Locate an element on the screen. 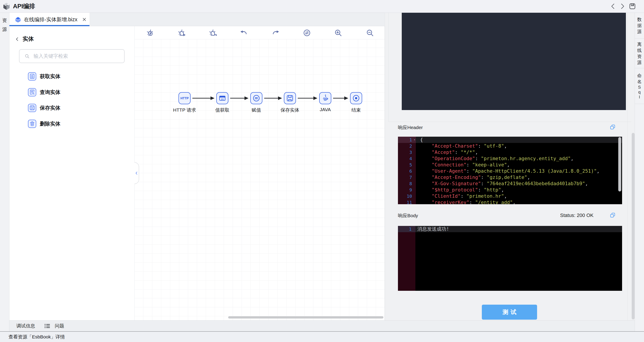  line-number: 1▾ is located at coordinates (407, 140).